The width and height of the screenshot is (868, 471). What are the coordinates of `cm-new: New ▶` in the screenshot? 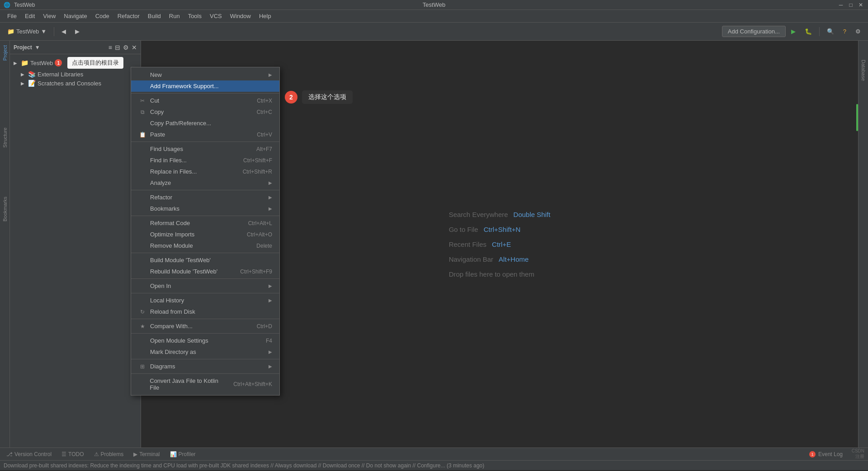 It's located at (205, 75).